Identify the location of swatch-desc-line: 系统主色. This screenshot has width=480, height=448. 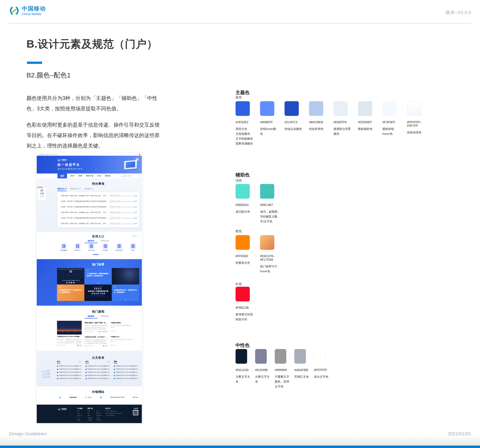
(244, 129).